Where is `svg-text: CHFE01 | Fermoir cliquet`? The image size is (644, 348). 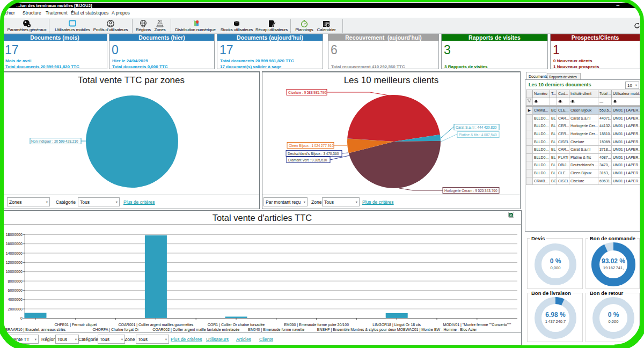 svg-text: CHFE01 | Fermoir cliquet is located at coordinates (75, 325).